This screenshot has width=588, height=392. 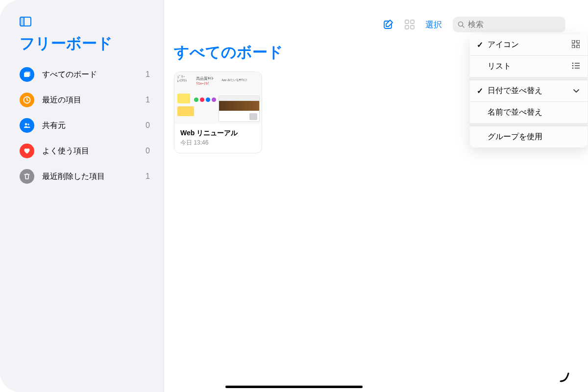 I want to click on sidebar-item-label: よく使う項目, so click(x=94, y=151).